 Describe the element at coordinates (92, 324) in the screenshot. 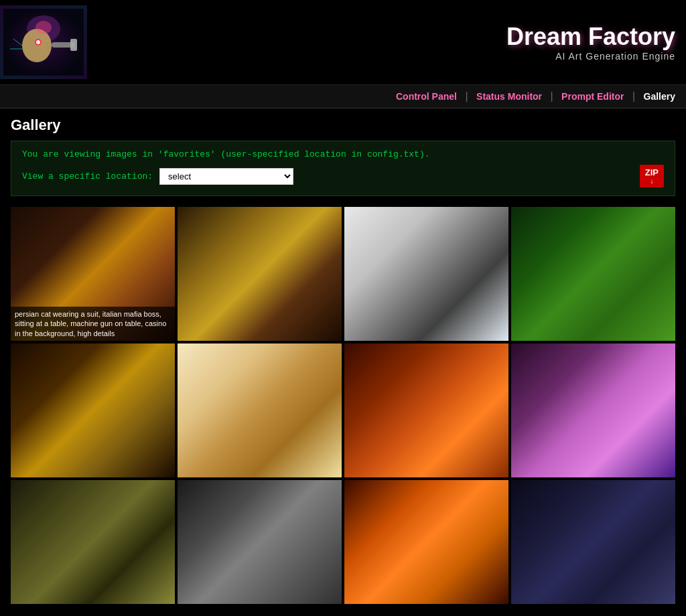

I see `image-caption-1: persian cat wearing a suit, italian mafi…` at that location.